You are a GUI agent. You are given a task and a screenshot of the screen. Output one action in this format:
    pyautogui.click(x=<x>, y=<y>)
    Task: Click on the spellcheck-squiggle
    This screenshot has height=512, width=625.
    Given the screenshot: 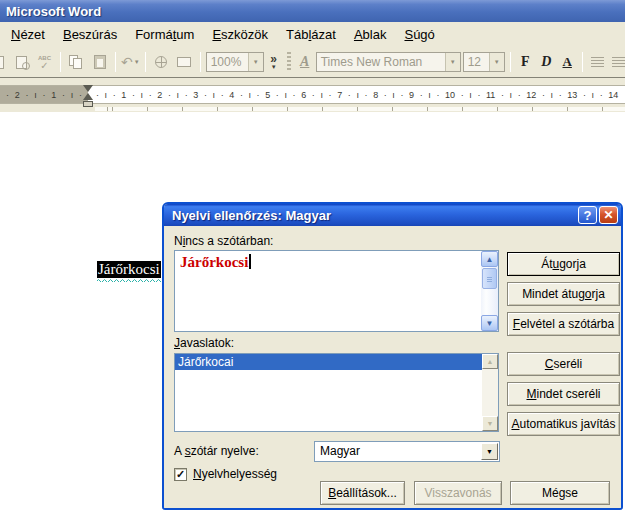 What is the action you would take?
    pyautogui.click(x=130, y=280)
    